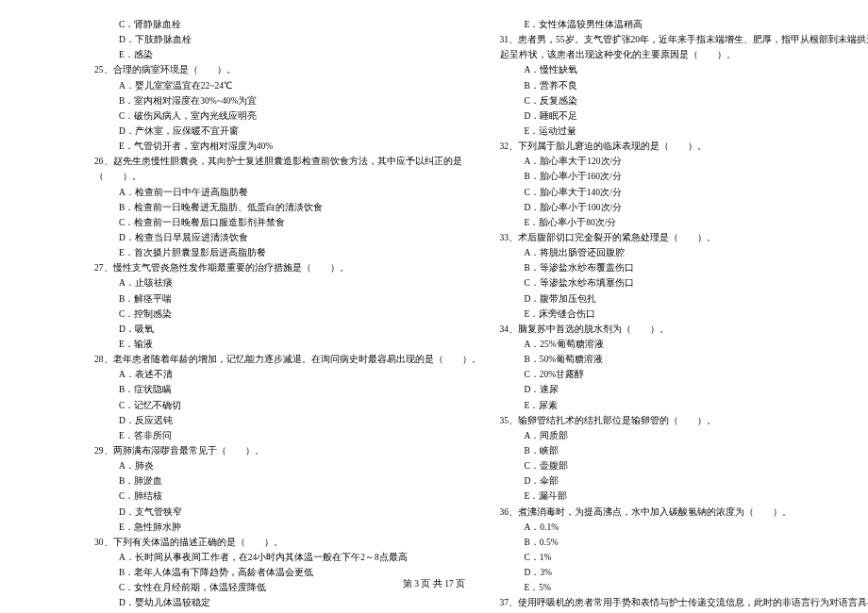 This screenshot has height=613, width=868. What do you see at coordinates (288, 542) in the screenshot?
I see `question-line: 30、下列有关体温的描述正确的是（ ）。` at bounding box center [288, 542].